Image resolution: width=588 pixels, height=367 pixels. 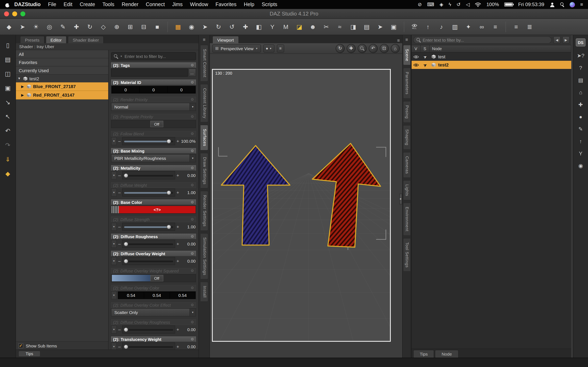 What do you see at coordinates (437, 57) in the screenshot?
I see `node-cell: test` at bounding box center [437, 57].